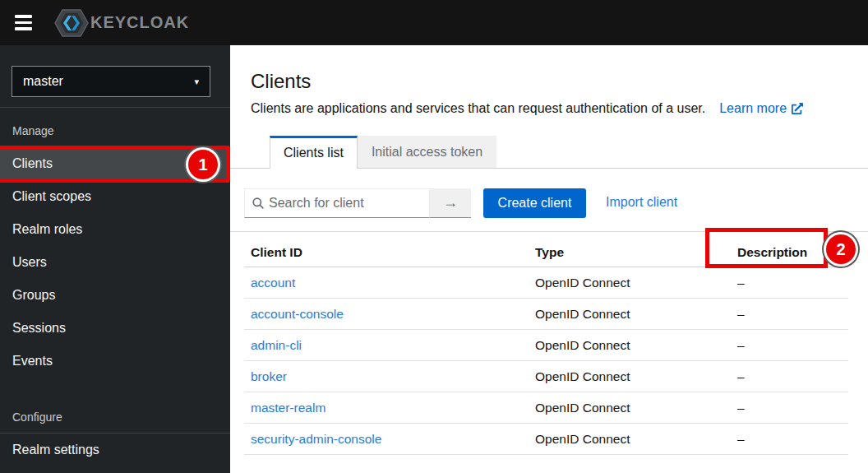 The height and width of the screenshot is (473, 868). I want to click on sidebar-item-users: Users, so click(115, 262).